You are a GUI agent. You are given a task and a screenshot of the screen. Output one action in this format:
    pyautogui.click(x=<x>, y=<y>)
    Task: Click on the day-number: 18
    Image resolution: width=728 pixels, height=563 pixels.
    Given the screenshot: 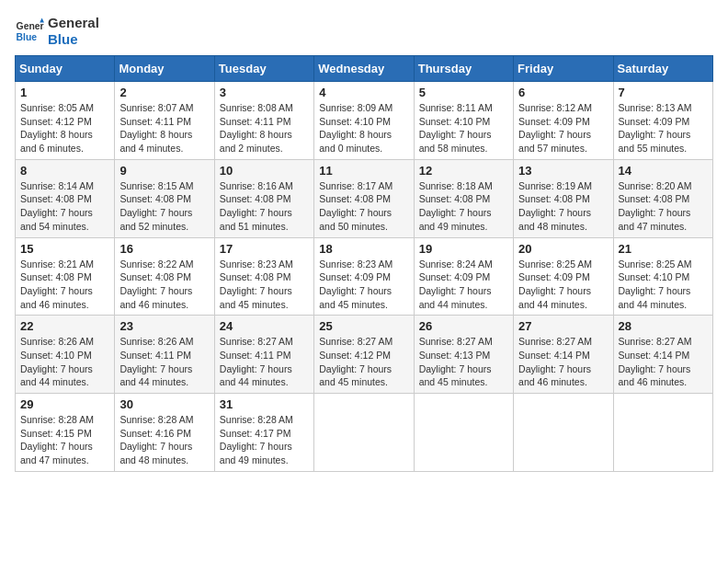 What is the action you would take?
    pyautogui.click(x=364, y=248)
    